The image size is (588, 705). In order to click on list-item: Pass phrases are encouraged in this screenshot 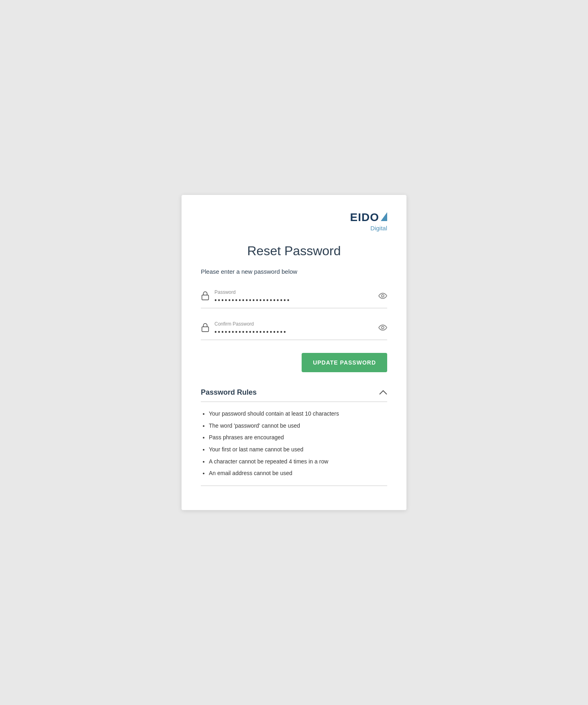, I will do `click(298, 438)`.